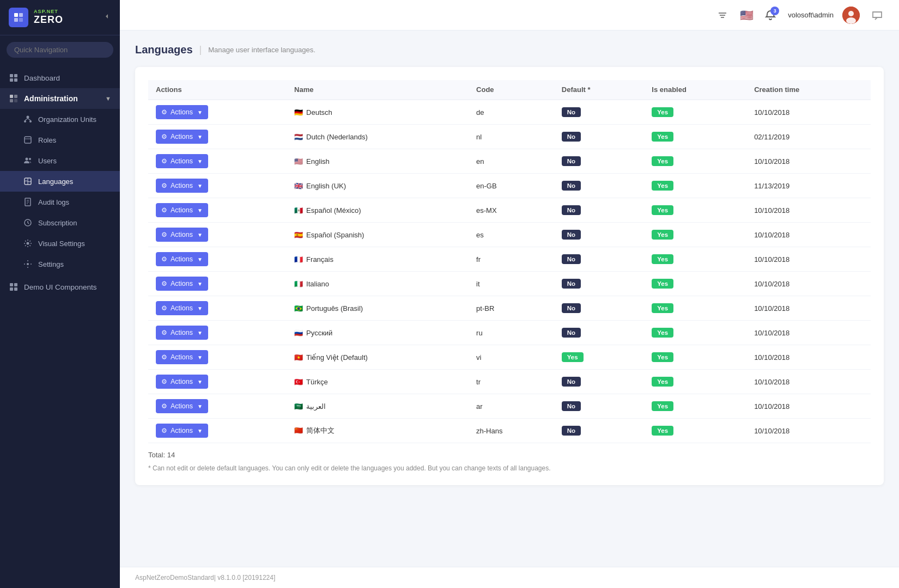 The width and height of the screenshot is (899, 588). Describe the element at coordinates (746, 15) in the screenshot. I see `language-flag: 🇺🇸` at that location.